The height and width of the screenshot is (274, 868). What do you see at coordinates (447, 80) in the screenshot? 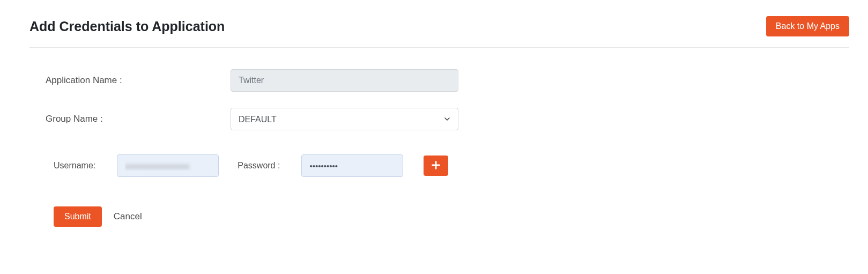
I see `application-name-row: Application Name :` at bounding box center [447, 80].